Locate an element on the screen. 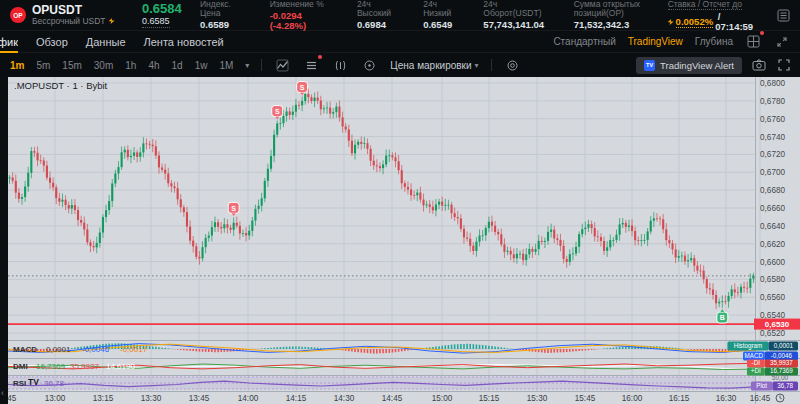 The image size is (800, 404). svg-text: 12:45 is located at coordinates (12, 398).